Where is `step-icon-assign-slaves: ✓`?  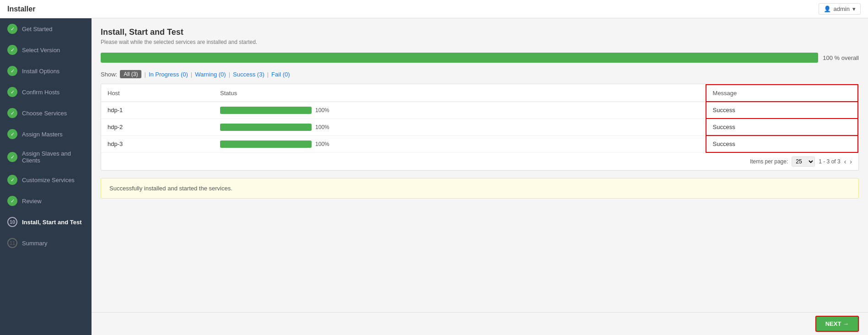
step-icon-assign-slaves: ✓ is located at coordinates (12, 157).